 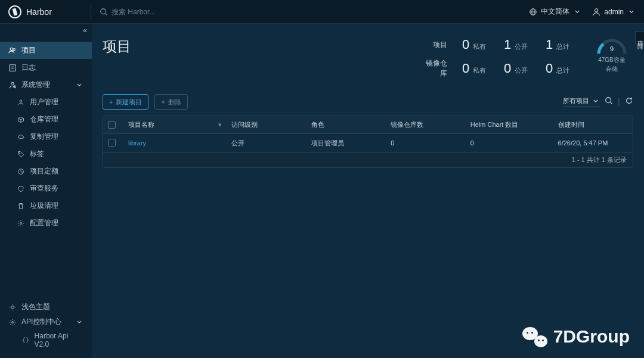 I want to click on gauge-storage: 存储, so click(x=612, y=69).